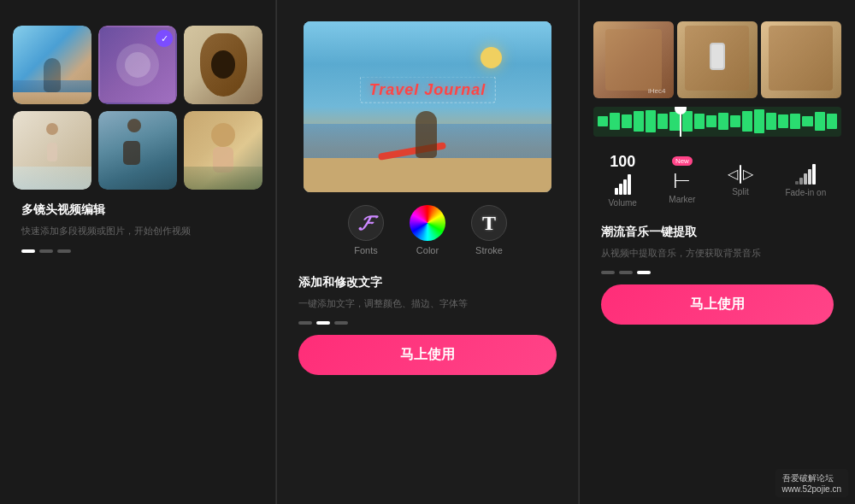  I want to click on timeline-strip, so click(717, 121).